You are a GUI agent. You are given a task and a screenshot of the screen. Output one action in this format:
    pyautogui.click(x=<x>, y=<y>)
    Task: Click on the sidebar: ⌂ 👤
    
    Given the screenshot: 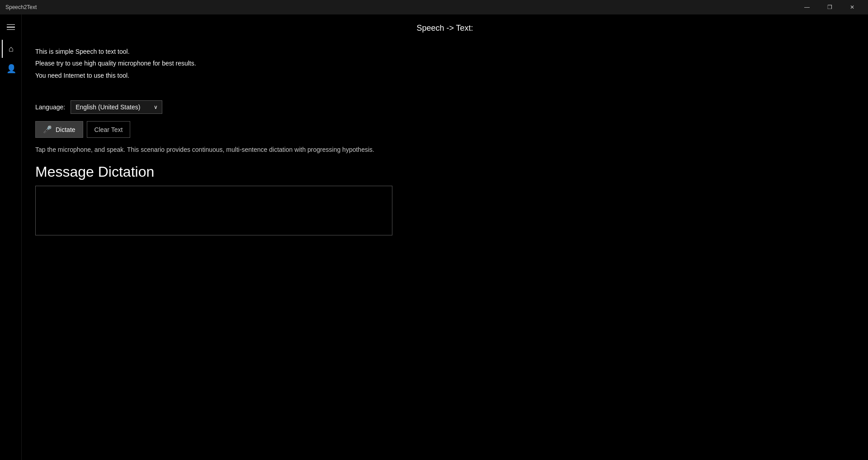 What is the action you would take?
    pyautogui.click(x=11, y=237)
    